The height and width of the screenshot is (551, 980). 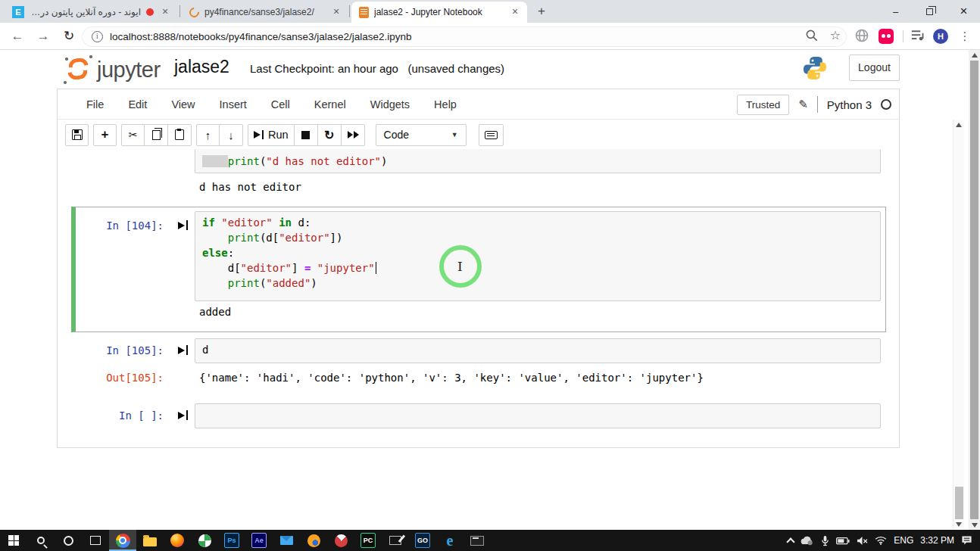 What do you see at coordinates (68, 540) in the screenshot?
I see `cortana-button` at bounding box center [68, 540].